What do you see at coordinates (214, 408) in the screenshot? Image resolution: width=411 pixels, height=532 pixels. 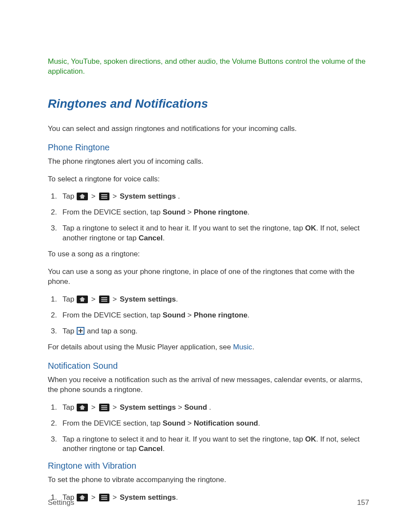 I see `step: Tap > > System settings > Sound .` at bounding box center [214, 408].